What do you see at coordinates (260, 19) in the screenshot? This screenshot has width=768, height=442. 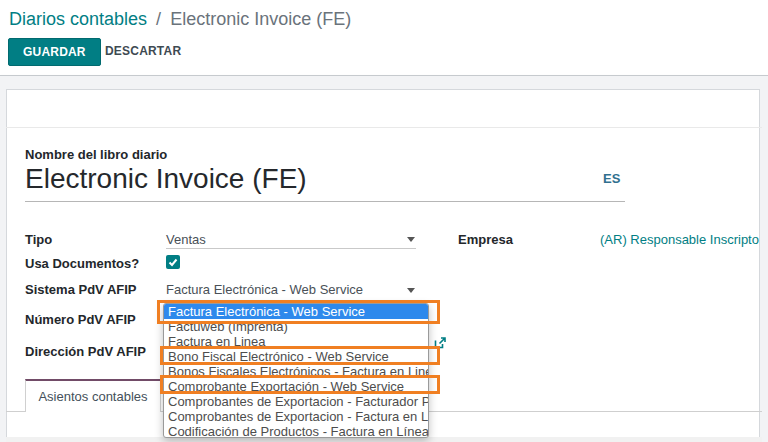 I see `breadcrumb-current: Electronic Invoice (FE)` at bounding box center [260, 19].